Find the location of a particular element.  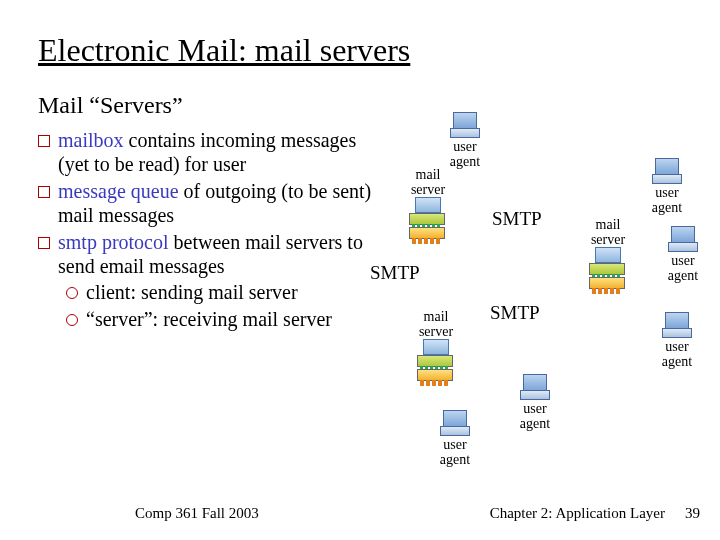

slide-subtitle: Mail “Servers” is located at coordinates (110, 106).